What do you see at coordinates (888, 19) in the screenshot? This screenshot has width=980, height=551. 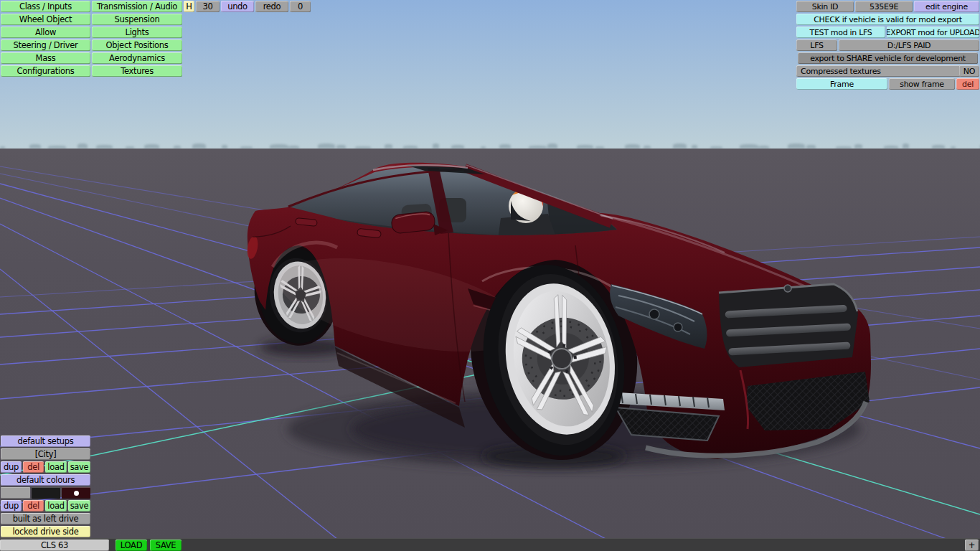 I see `check-vehicle-button: CHECK if vehicle is valid for mod export` at bounding box center [888, 19].